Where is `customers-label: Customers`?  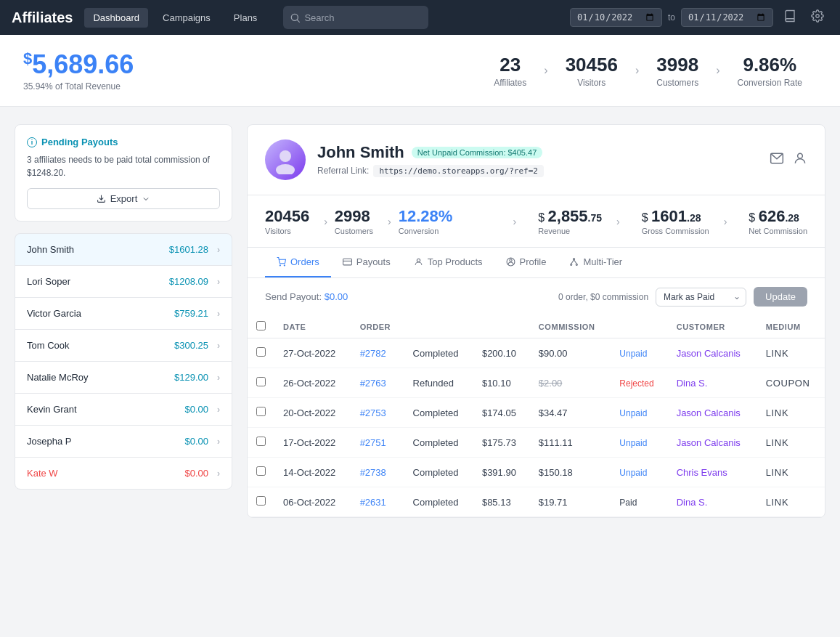 customers-label: Customers is located at coordinates (677, 83).